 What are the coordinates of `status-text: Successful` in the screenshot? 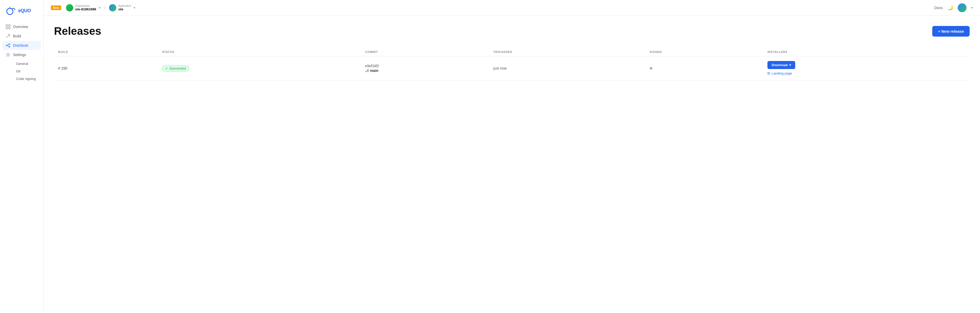 It's located at (177, 68).